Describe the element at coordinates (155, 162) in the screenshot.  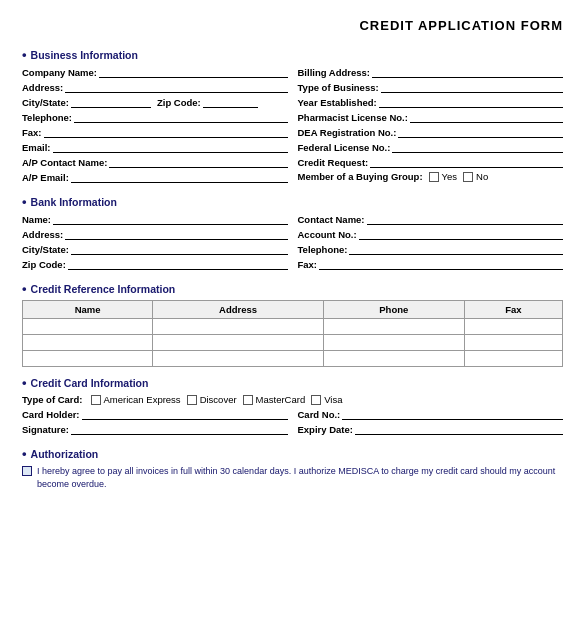
I see `ap-contact-row: A/P Contact Name:` at that location.